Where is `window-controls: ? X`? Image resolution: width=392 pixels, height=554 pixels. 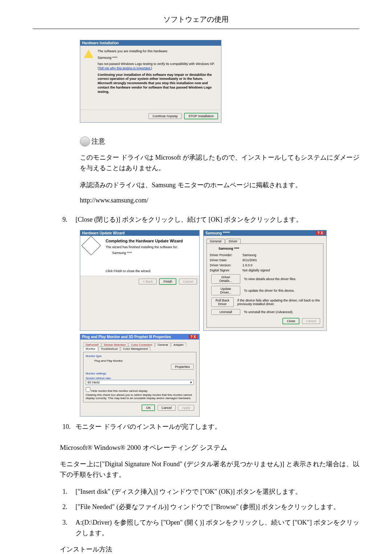 window-controls: ? X is located at coordinates (320, 233).